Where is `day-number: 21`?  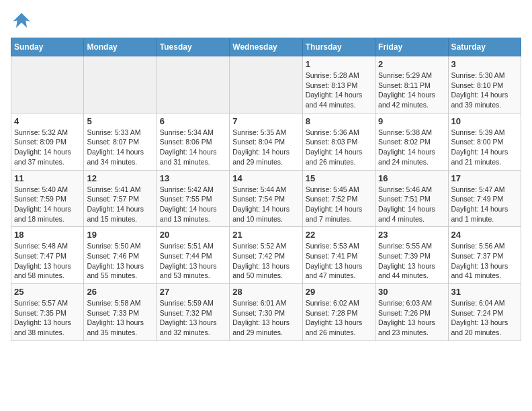 day-number: 21 is located at coordinates (266, 235).